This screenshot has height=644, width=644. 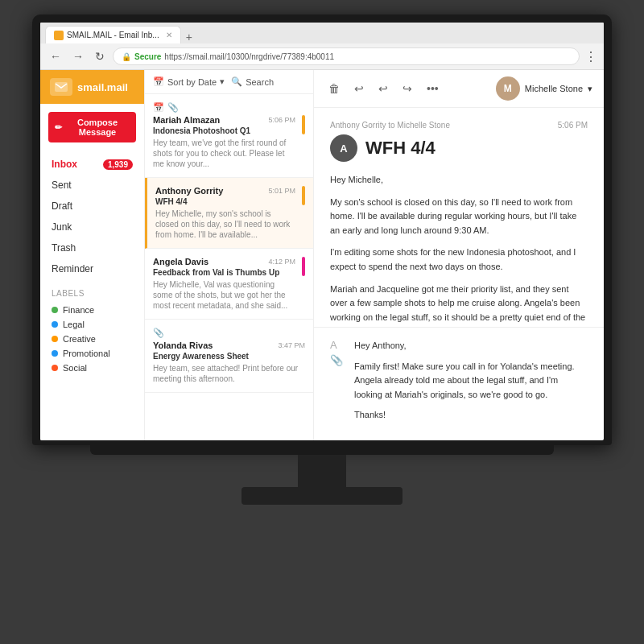 I want to click on tab-close-button: ✕, so click(x=169, y=35).